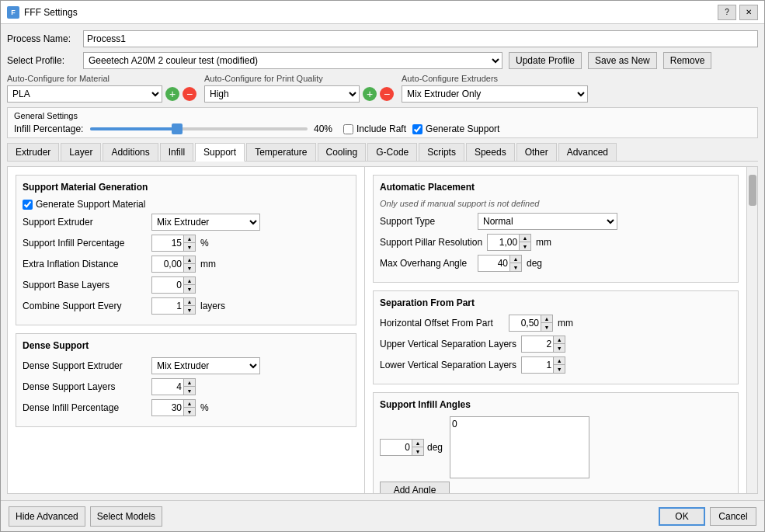 The width and height of the screenshot is (765, 532). What do you see at coordinates (537, 152) in the screenshot?
I see `tab-other: Other` at bounding box center [537, 152].